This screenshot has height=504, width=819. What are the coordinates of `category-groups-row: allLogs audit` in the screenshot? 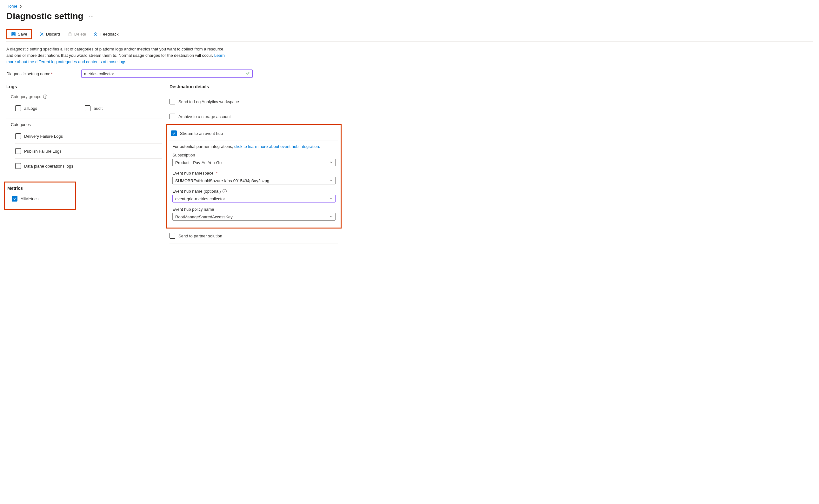 It's located at (84, 111).